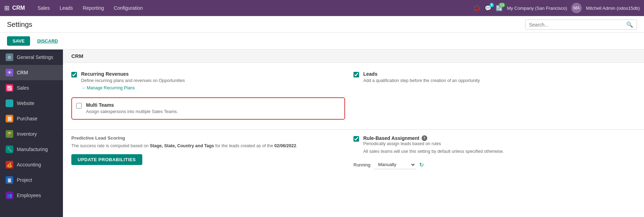 The height and width of the screenshot is (217, 644). I want to click on search-input, so click(578, 25).